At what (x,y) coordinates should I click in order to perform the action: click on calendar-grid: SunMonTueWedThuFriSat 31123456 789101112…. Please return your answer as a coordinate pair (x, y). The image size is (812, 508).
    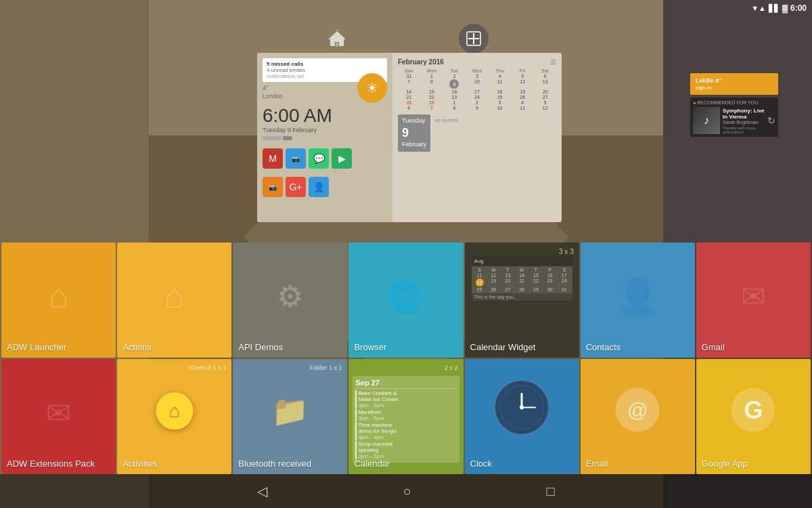
    Looking at the image, I should click on (477, 89).